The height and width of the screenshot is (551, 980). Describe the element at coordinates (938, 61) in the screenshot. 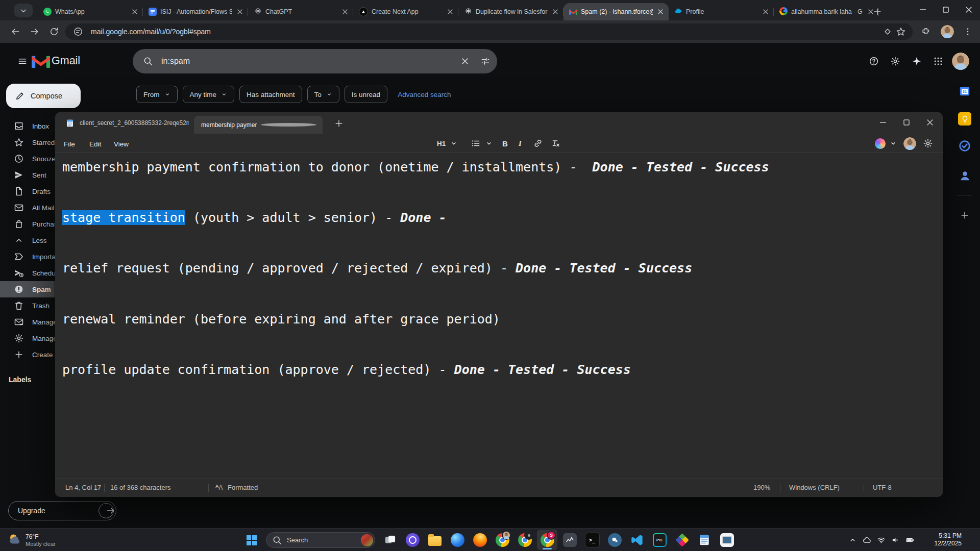

I see `google-apps-button` at that location.